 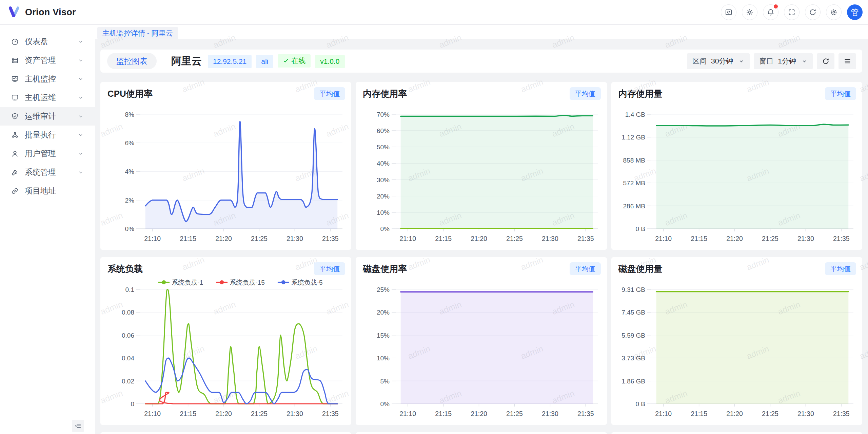 What do you see at coordinates (42, 12) in the screenshot?
I see `app-logo: Orion Visor` at bounding box center [42, 12].